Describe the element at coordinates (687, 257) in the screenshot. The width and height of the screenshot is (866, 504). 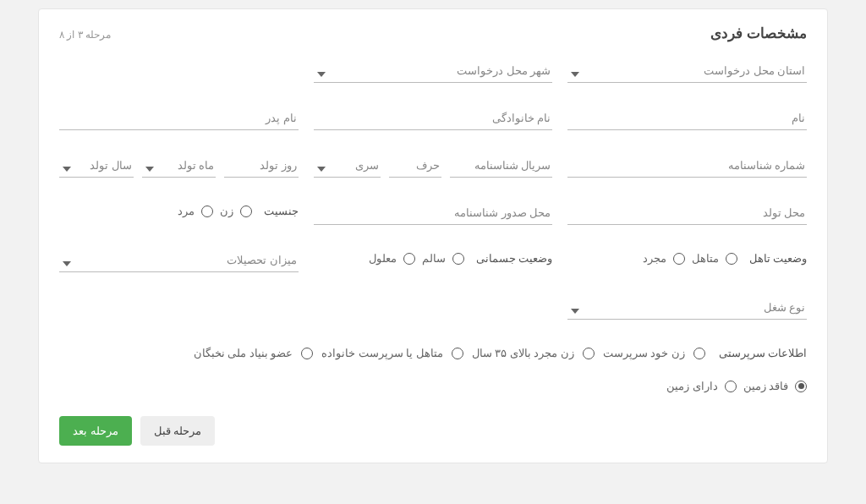
I see `marital-group: وضعیت تاهل متاهل مجرد` at that location.